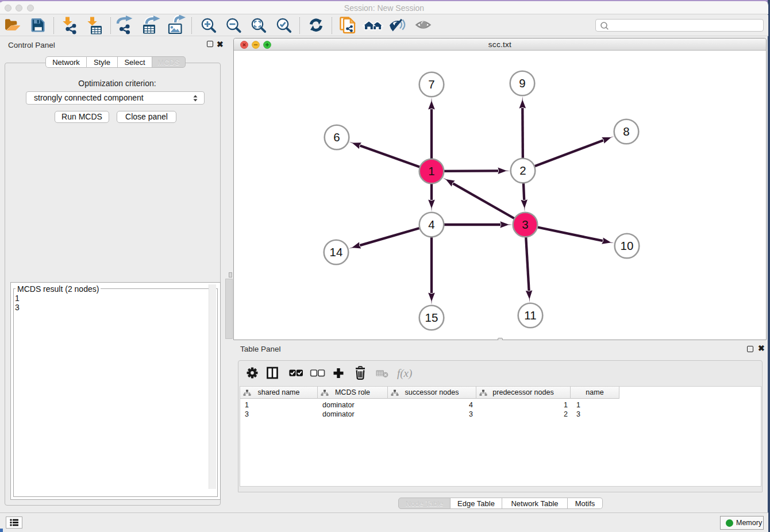  Describe the element at coordinates (525, 224) in the screenshot. I see `svg-text: 3` at that location.